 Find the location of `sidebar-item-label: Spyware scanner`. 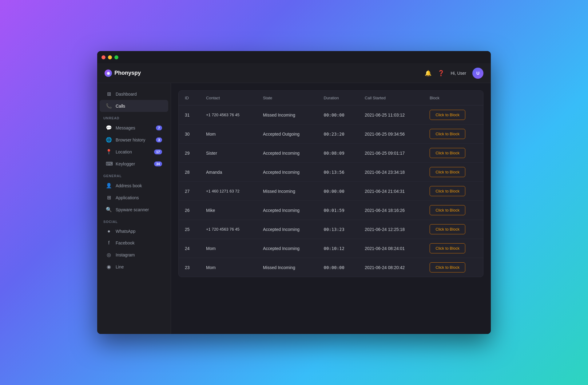

sidebar-item-label: Spyware scanner is located at coordinates (132, 210).